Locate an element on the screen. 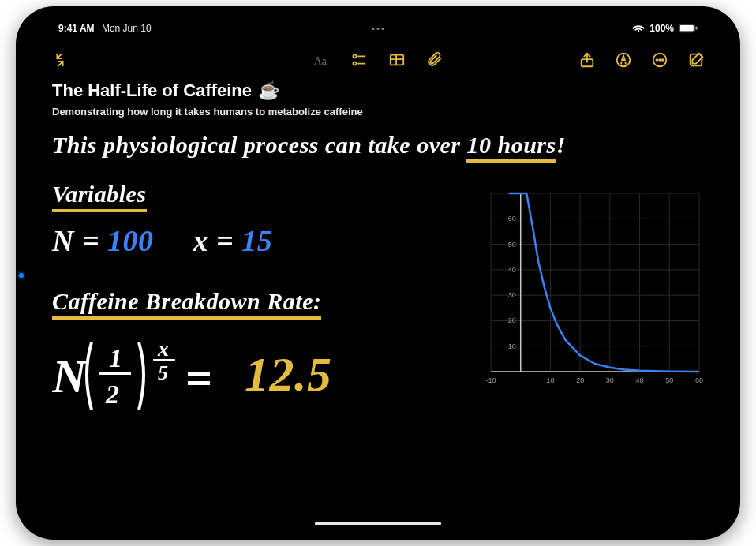 The width and height of the screenshot is (756, 546). status-time: 9:41 AM is located at coordinates (77, 28).